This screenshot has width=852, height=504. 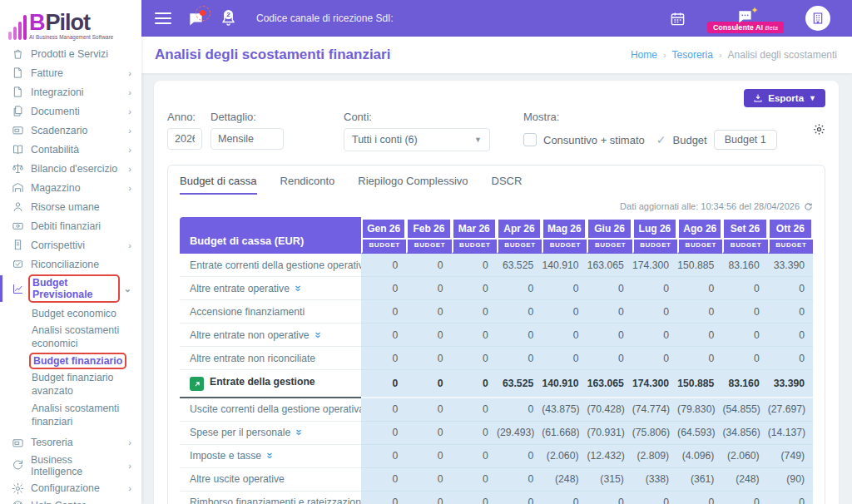 I want to click on sidebar-item-label: Magazzino, so click(x=55, y=188).